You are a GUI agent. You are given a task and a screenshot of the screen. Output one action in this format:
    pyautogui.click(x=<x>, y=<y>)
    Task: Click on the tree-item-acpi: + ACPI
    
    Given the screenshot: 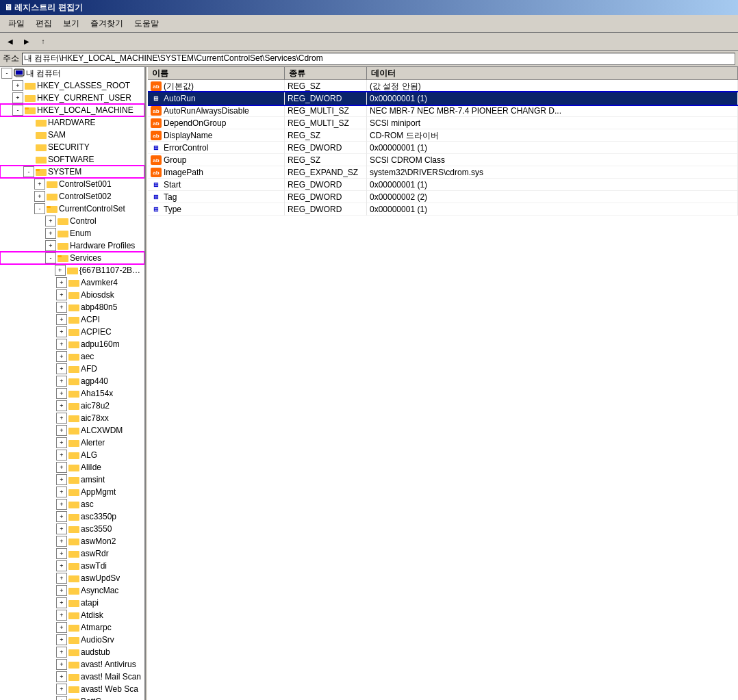 What is the action you would take?
    pyautogui.click(x=73, y=320)
    